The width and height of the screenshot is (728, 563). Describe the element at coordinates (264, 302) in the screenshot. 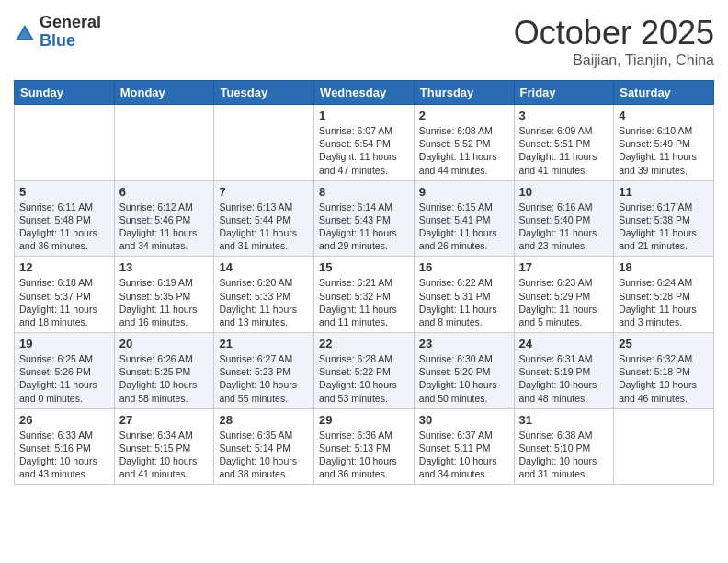

I see `day-info: Sunrise: 6:20 AM Sunset: 5:33 PM Dayligh…` at that location.